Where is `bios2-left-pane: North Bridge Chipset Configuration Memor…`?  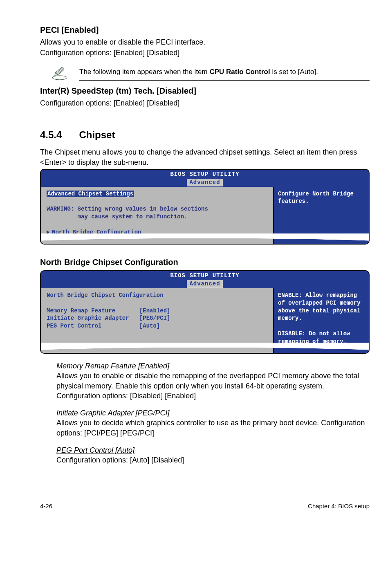 bios2-left-pane: North Bridge Chipset Configuration Memor… is located at coordinates (157, 321).